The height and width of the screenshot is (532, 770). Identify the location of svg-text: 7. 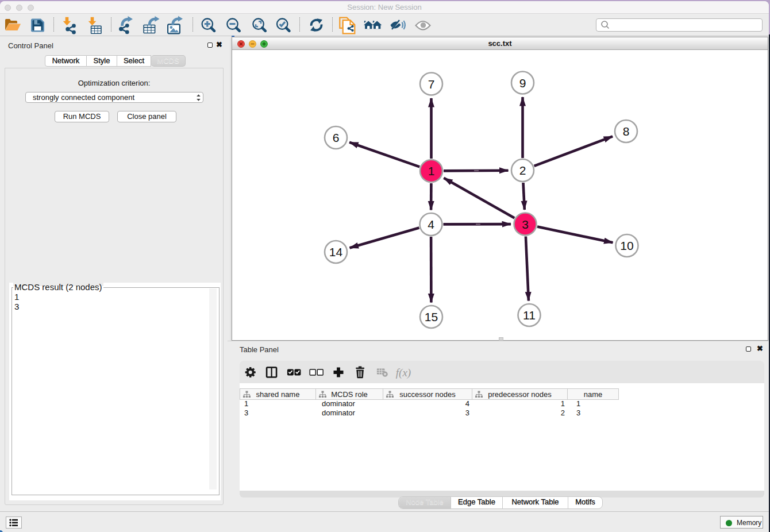
(432, 84).